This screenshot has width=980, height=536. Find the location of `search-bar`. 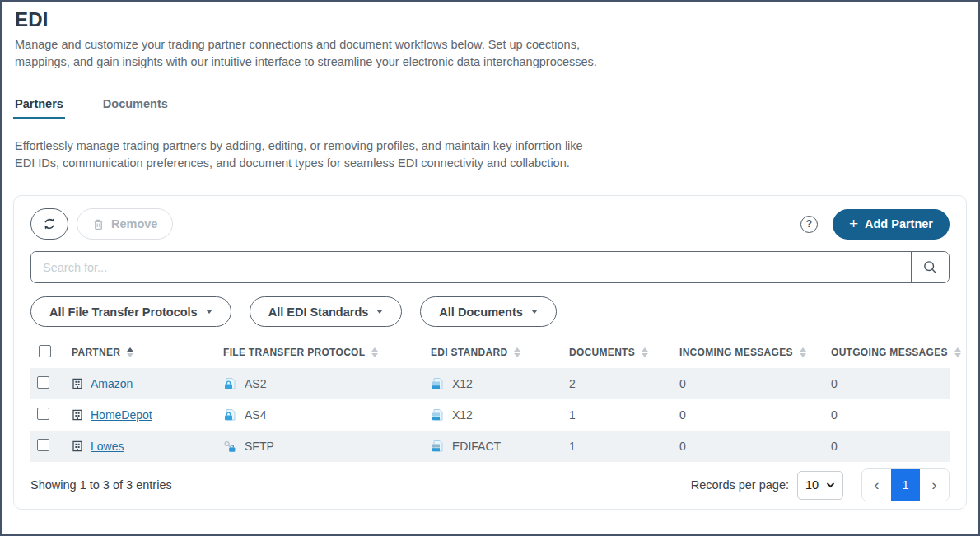

search-bar is located at coordinates (490, 267).